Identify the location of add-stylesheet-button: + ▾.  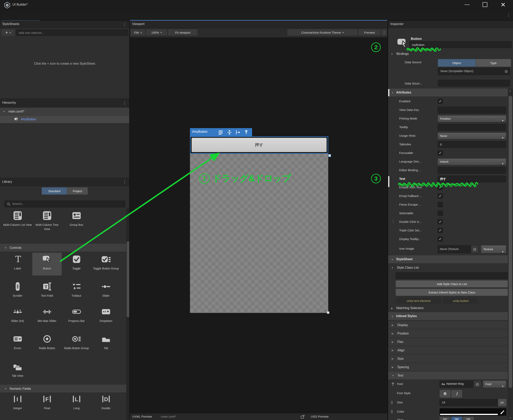
(8, 33).